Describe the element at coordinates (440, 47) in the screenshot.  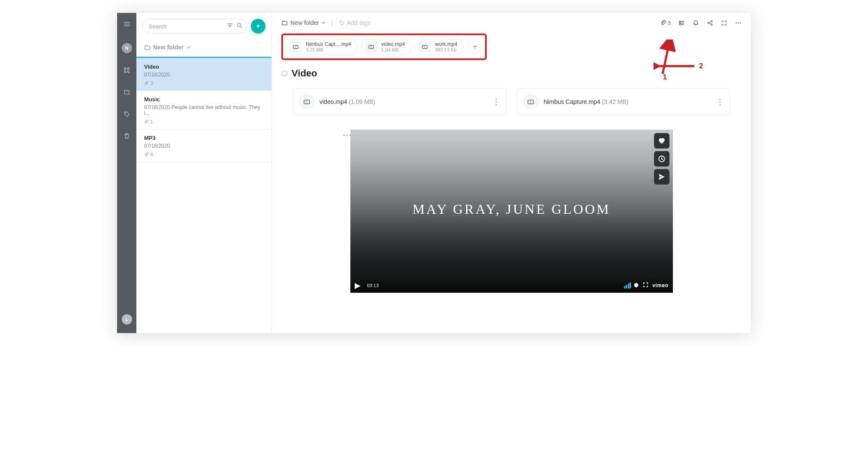
I see `attachment-chip: work.mp4382.13 Kb` at that location.